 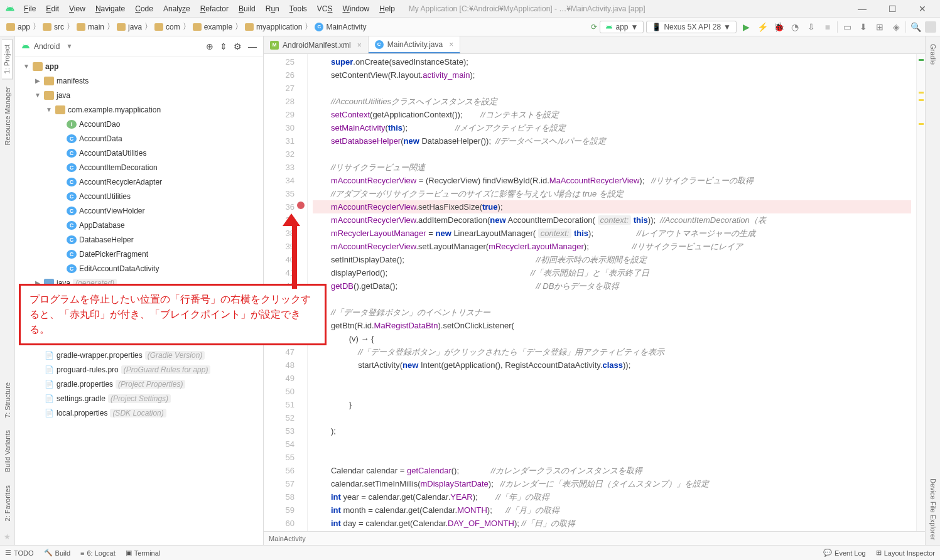 I want to click on editor-tab: MAndroidManifest.xml×, so click(x=316, y=45).